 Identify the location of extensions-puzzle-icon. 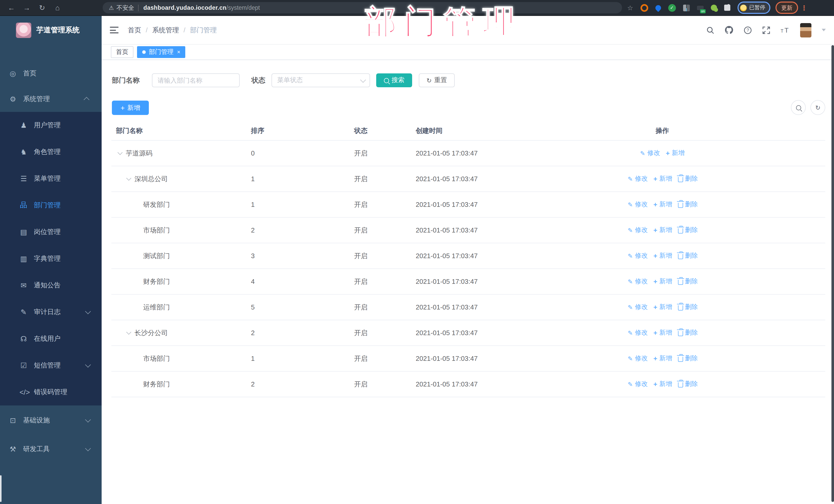
(727, 8).